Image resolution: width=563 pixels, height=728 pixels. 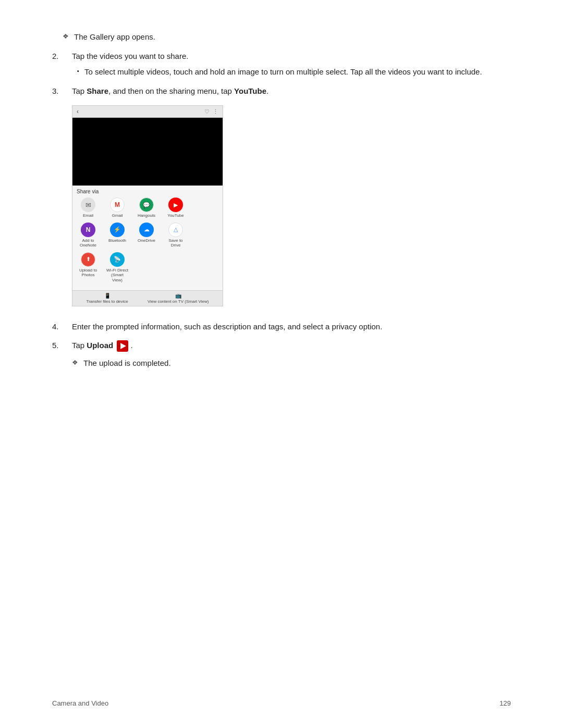 What do you see at coordinates (216, 112) in the screenshot?
I see `more-icon: ⋮` at bounding box center [216, 112].